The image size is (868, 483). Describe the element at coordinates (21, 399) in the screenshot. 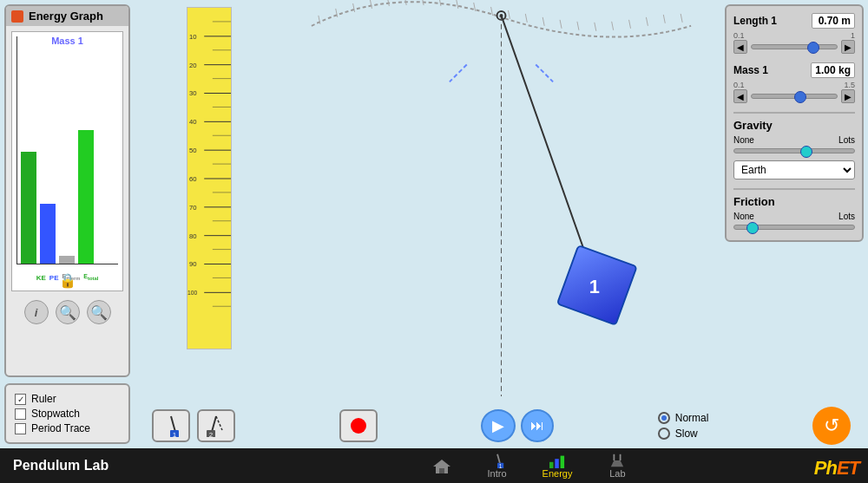

I see `ruler-check-mark: ✓` at that location.